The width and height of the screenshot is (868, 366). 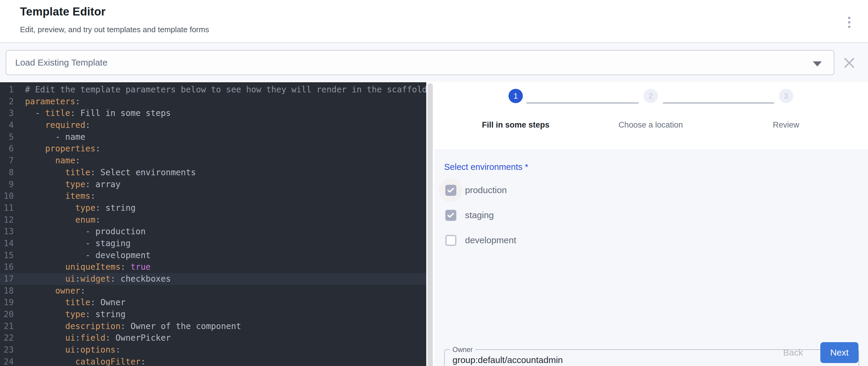 I want to click on code-text: owner:, so click(x=50, y=291).